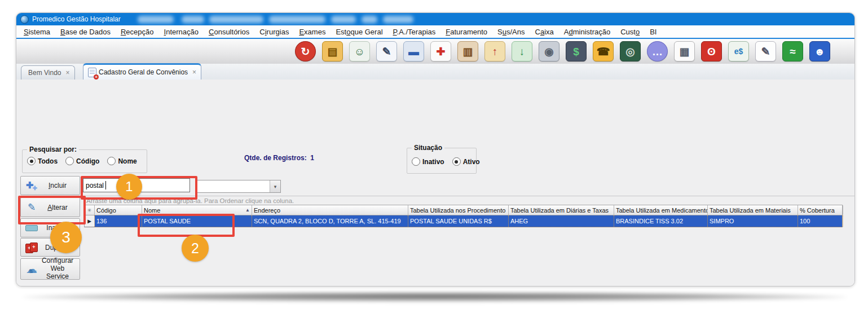 This screenshot has height=313, width=868. What do you see at coordinates (331, 210) in the screenshot?
I see `column-header-endere-o: Endereço` at bounding box center [331, 210].